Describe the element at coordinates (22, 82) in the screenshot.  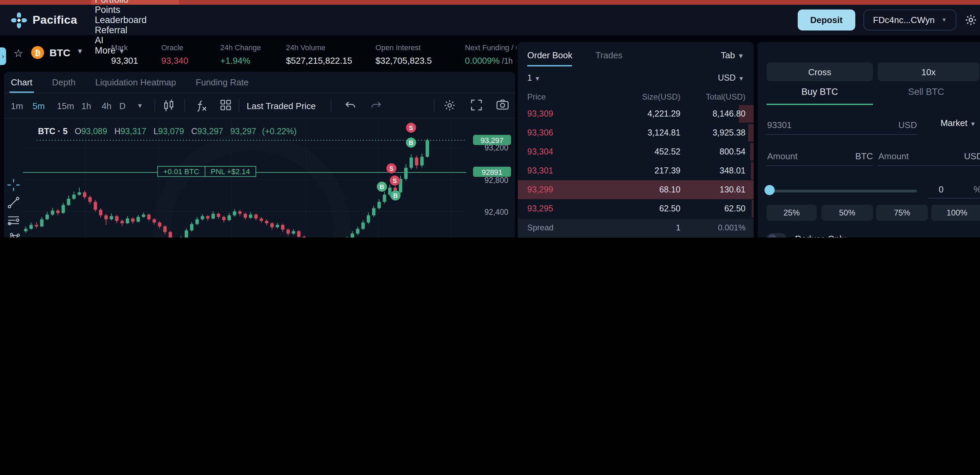
I see `chart-tab-chart: Chart` at that location.